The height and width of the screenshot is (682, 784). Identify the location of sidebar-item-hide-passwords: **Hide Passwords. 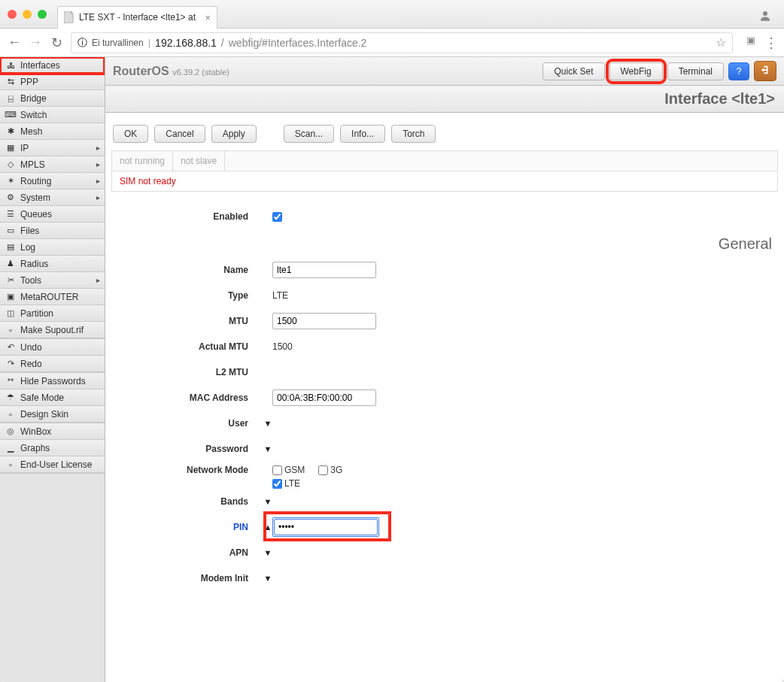
(53, 381).